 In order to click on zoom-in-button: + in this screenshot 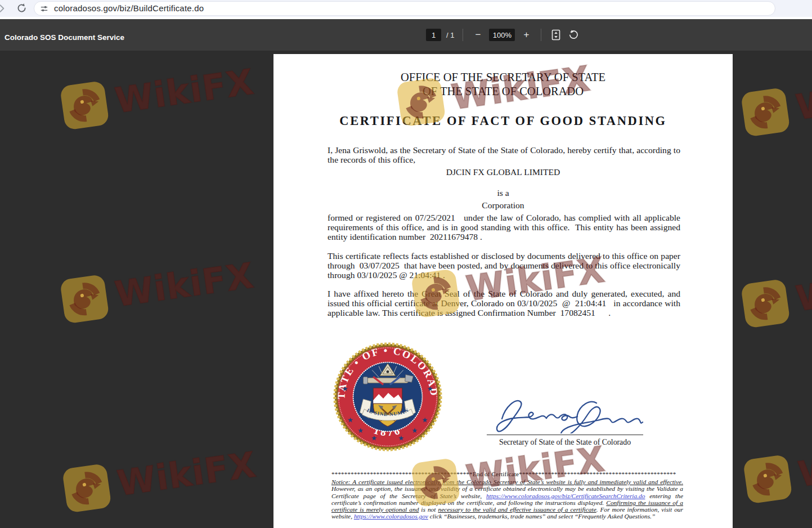, I will do `click(526, 35)`.